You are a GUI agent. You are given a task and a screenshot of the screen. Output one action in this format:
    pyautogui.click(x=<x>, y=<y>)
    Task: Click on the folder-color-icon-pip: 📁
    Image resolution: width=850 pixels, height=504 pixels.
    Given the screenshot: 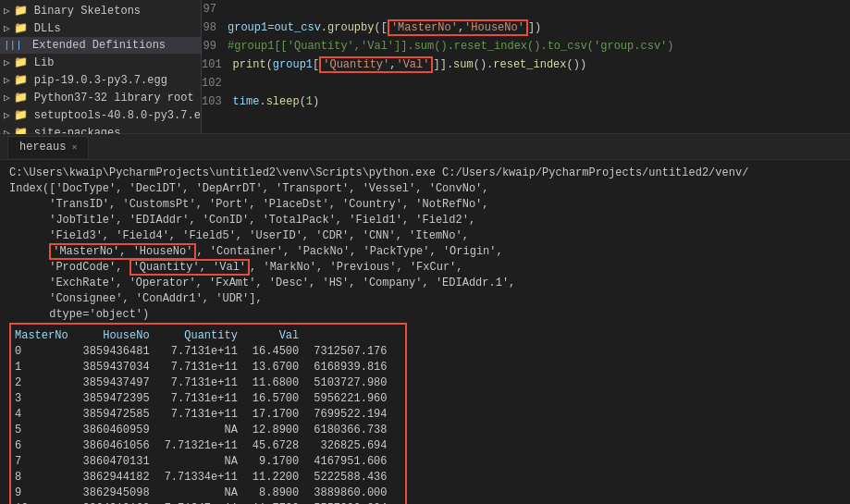 What is the action you would take?
    pyautogui.click(x=20, y=80)
    